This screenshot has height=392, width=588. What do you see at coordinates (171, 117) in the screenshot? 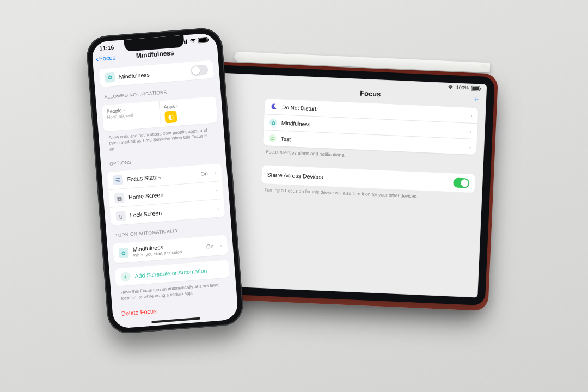
I see `app-icon: ◐` at bounding box center [171, 117].